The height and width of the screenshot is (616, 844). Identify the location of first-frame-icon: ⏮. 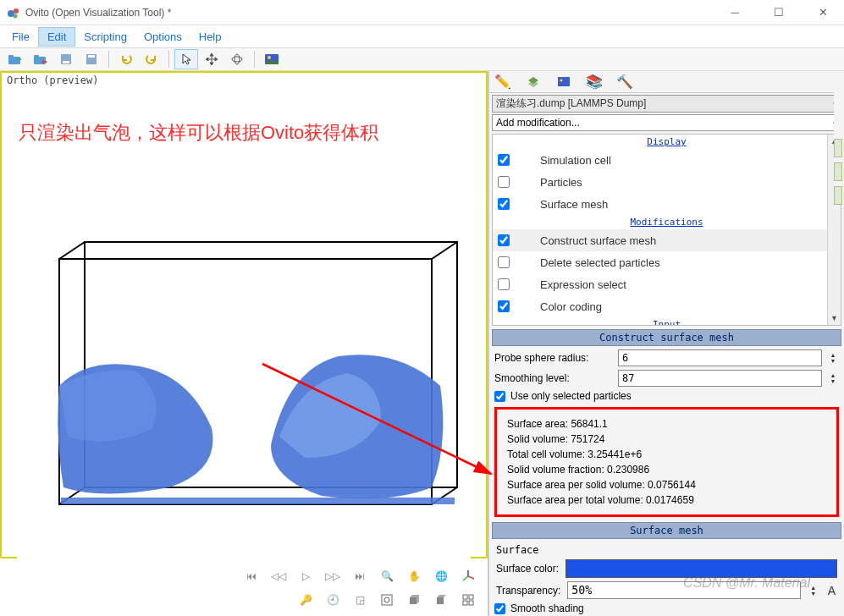
(251, 576).